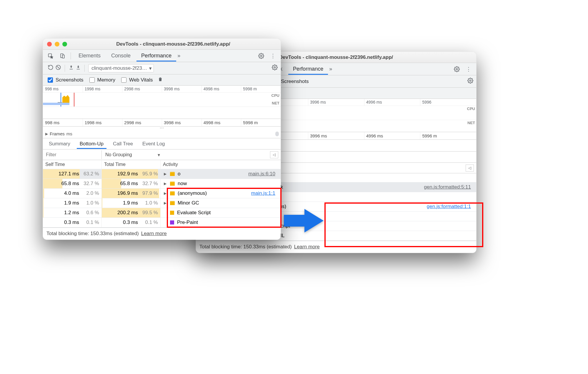 Image resolution: width=588 pixels, height=374 pixels. Describe the element at coordinates (136, 80) in the screenshot. I see `vitals-check: Web Vitals` at that location.